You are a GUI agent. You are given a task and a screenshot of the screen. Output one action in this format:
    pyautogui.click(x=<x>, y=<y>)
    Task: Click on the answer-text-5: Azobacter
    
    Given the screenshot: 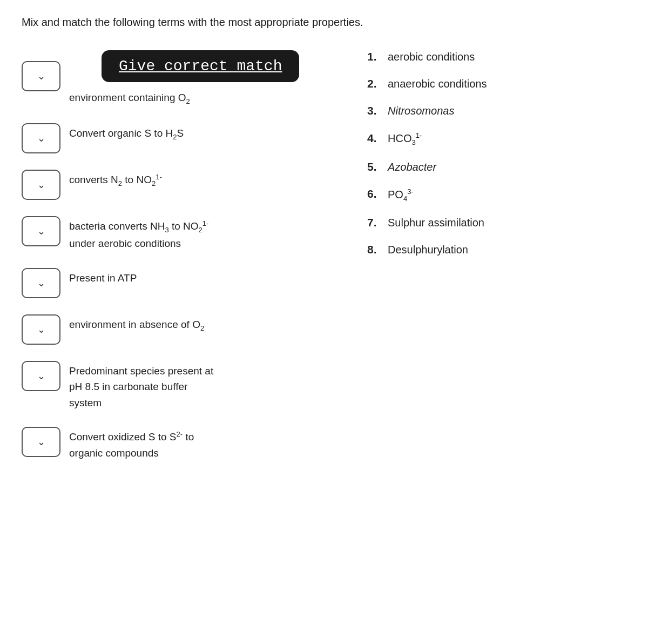 What is the action you would take?
    pyautogui.click(x=412, y=167)
    